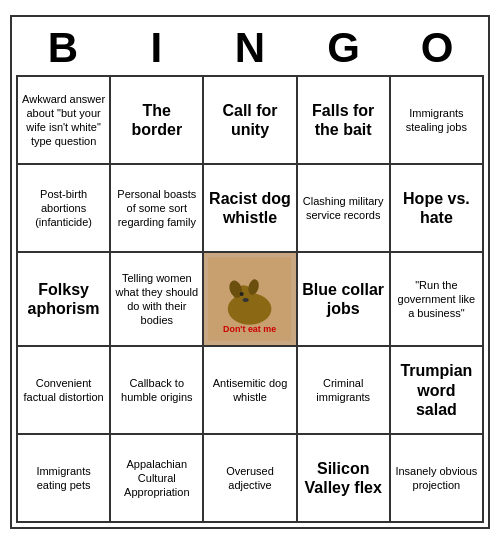  Describe the element at coordinates (438, 209) in the screenshot. I see `cell-1-4: Hope vs. hate` at that location.